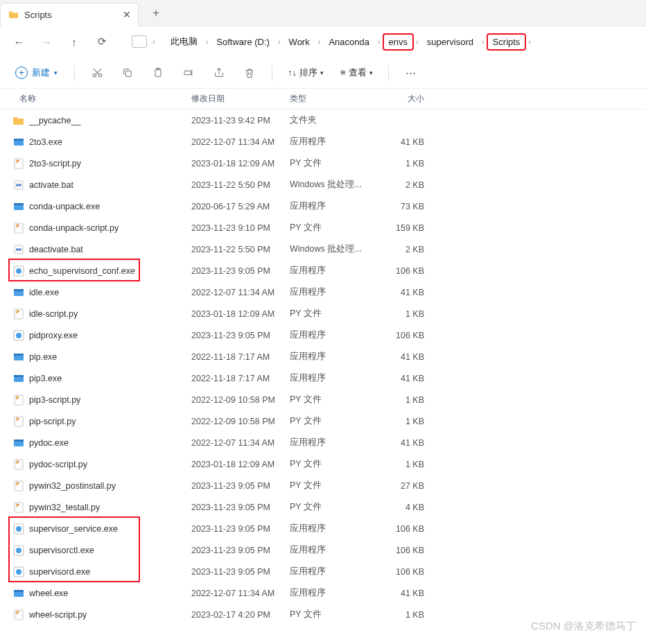 The height and width of the screenshot is (644, 646). Describe the element at coordinates (189, 73) in the screenshot. I see `rename-icon` at that location.